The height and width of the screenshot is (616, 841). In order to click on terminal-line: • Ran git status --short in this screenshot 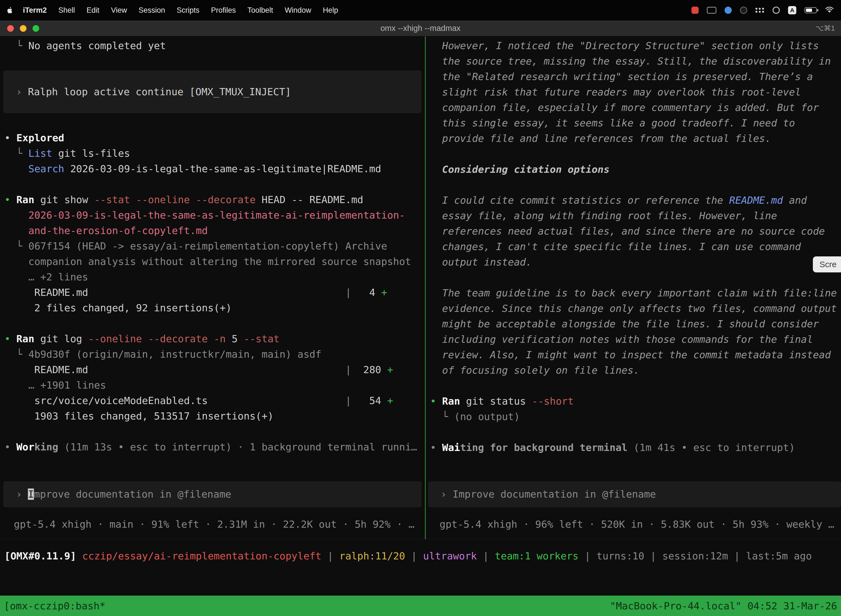, I will do `click(633, 401)`.